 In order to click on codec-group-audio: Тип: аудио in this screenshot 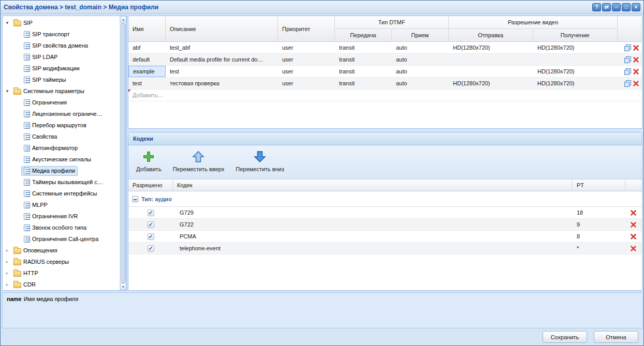, I will do `click(385, 199)`.